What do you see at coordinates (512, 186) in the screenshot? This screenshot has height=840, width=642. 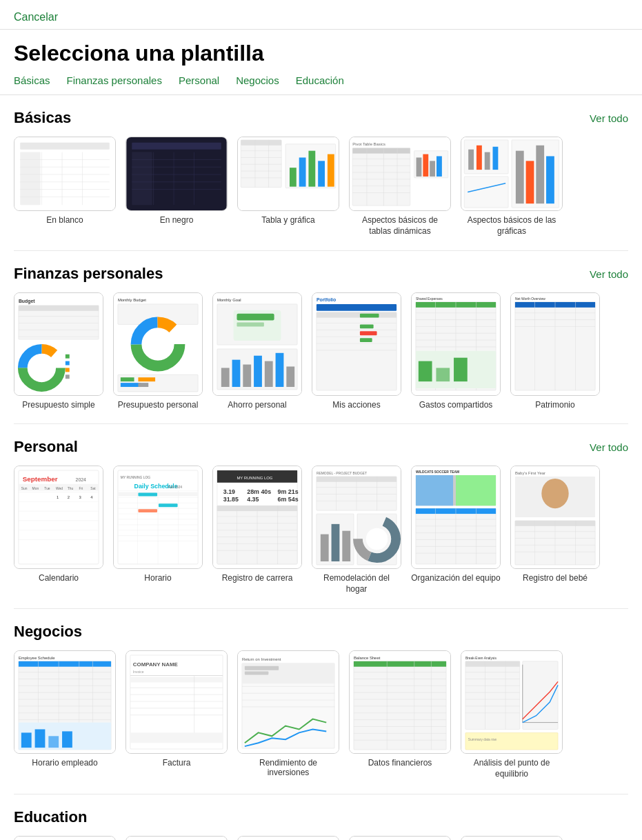 I see `template-chart-basics: Aspectos básicos de las gráficas` at bounding box center [512, 186].